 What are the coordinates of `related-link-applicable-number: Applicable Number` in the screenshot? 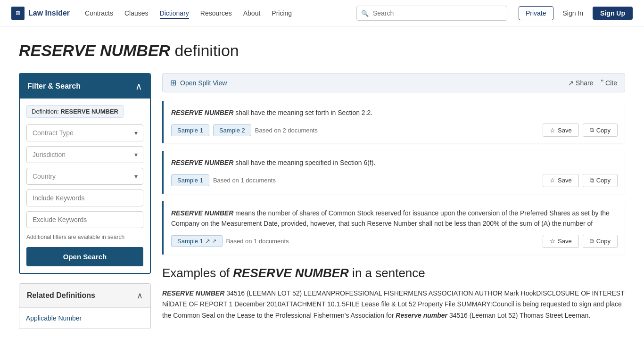 It's located at (54, 318).